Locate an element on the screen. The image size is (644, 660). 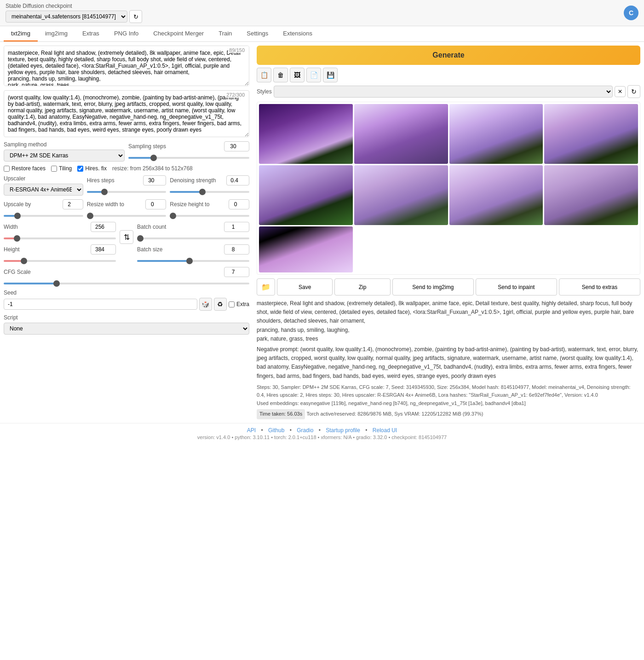
upscaler-select: R-ESRGAN 4x+ Anime6B Latent Lanczos is located at coordinates (43, 190).